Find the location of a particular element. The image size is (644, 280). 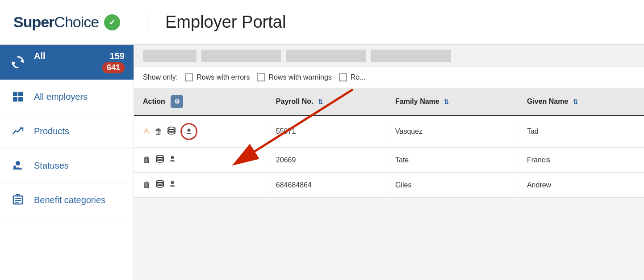

logo-bold: Super is located at coordinates (34, 22).